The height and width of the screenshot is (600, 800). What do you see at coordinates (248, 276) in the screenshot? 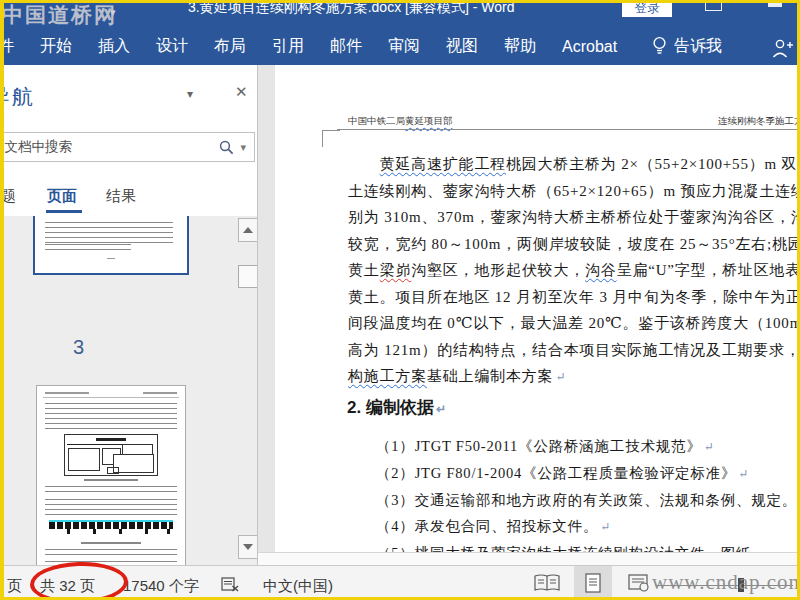
I see `scrollbar-thumb` at bounding box center [248, 276].